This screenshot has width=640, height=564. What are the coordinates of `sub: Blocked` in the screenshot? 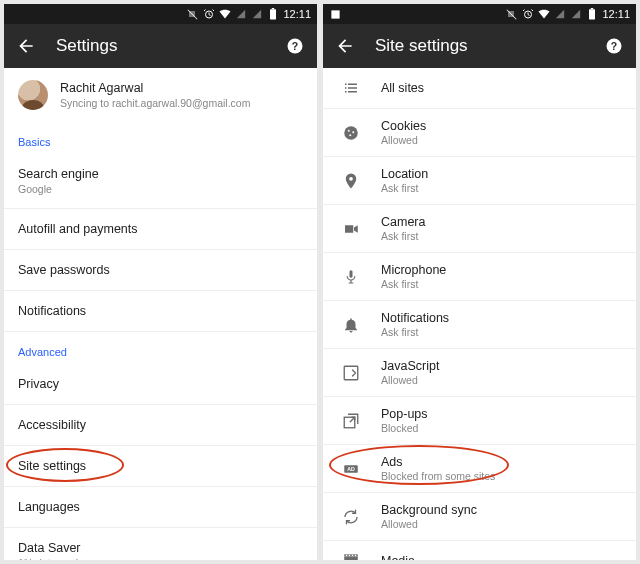 It's located at (404, 428).